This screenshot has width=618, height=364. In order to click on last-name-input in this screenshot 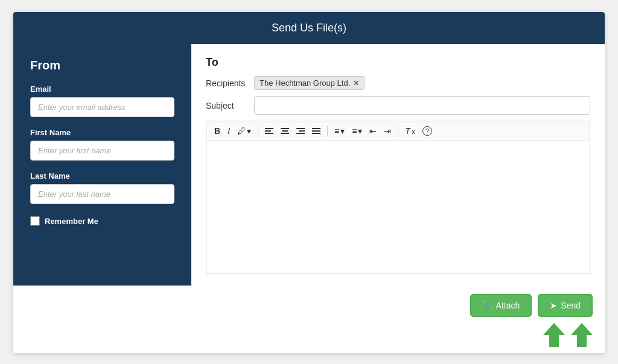, I will do `click(103, 194)`.